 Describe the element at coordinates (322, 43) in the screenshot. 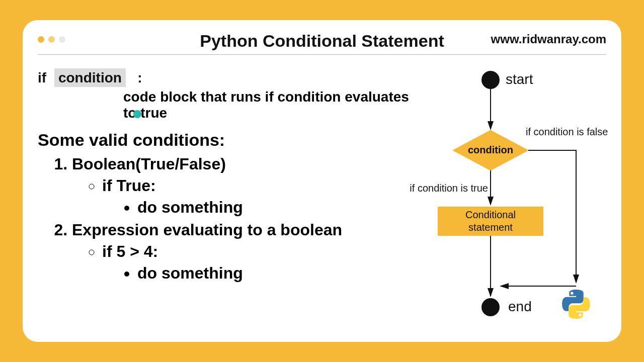

I see `titlebar: Python Conditional Statement www.ridwanr…` at that location.